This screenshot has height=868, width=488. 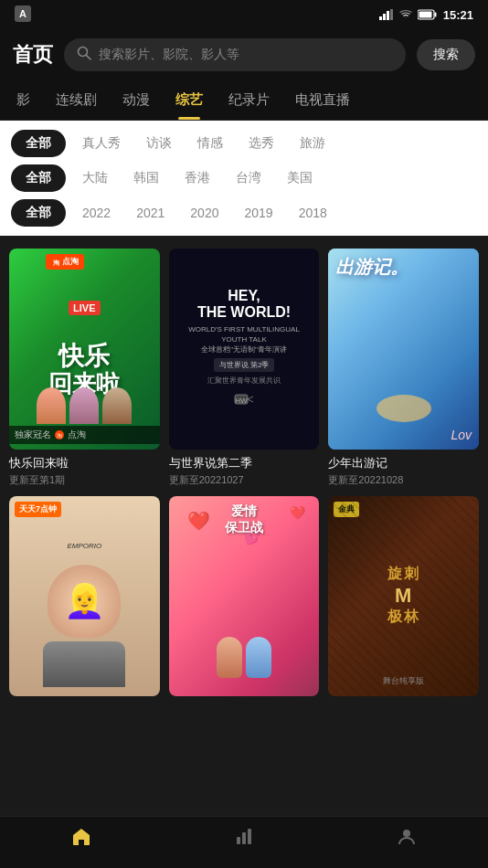 I want to click on search-button: 搜索, so click(x=446, y=55).